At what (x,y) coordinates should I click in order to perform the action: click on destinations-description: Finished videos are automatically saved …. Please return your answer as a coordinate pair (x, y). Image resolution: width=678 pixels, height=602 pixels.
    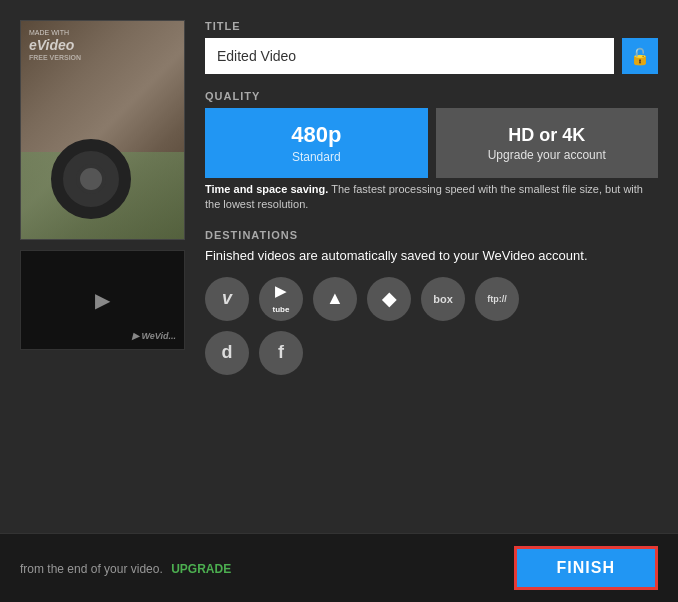
    Looking at the image, I should click on (432, 256).